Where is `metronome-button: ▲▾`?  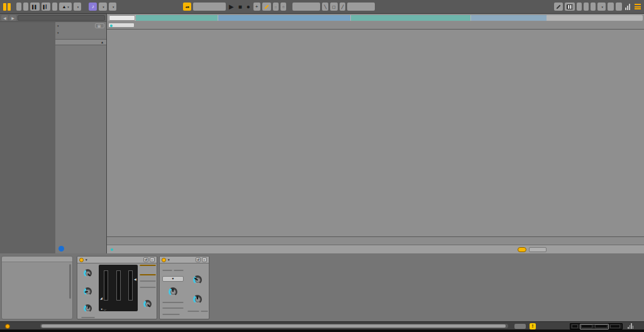 metronome-button: ▲▾ is located at coordinates (65, 6).